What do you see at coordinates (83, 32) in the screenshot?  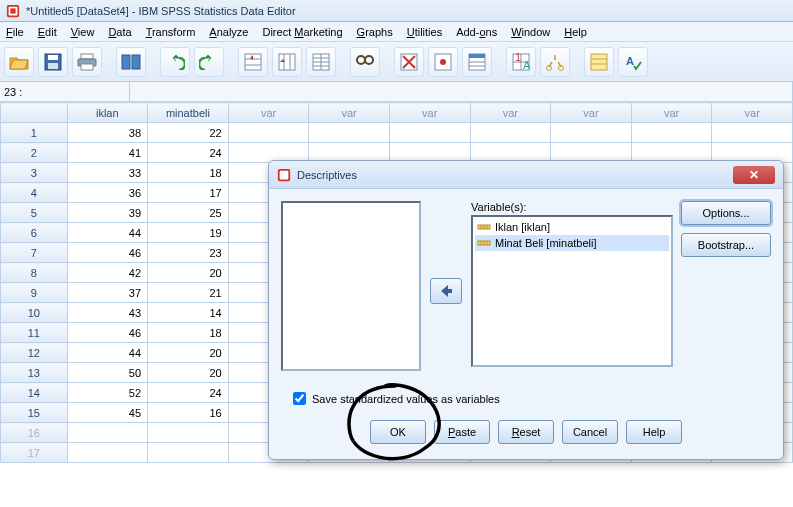 I see `menu-view: View` at bounding box center [83, 32].